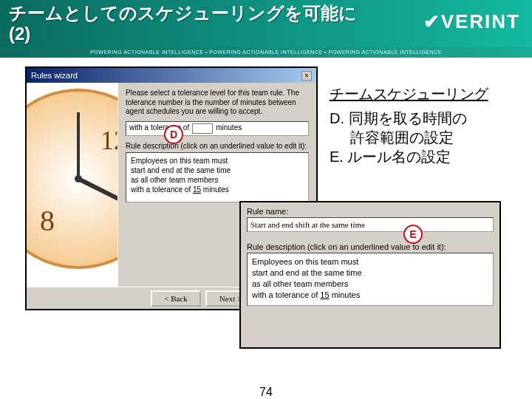  What do you see at coordinates (171, 75) in the screenshot?
I see `wizard-titlebar: Rules wizard ×` at bounding box center [171, 75].